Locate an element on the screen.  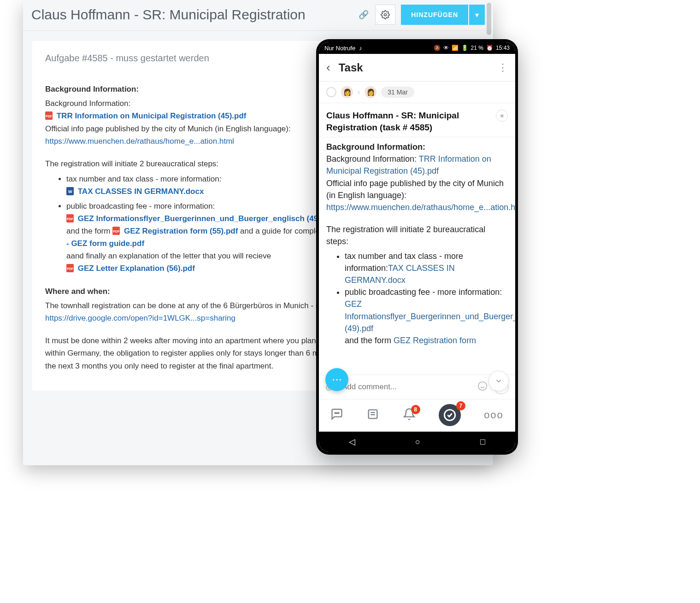
android-nav-bar: ◁ ○ □ is located at coordinates (417, 442).